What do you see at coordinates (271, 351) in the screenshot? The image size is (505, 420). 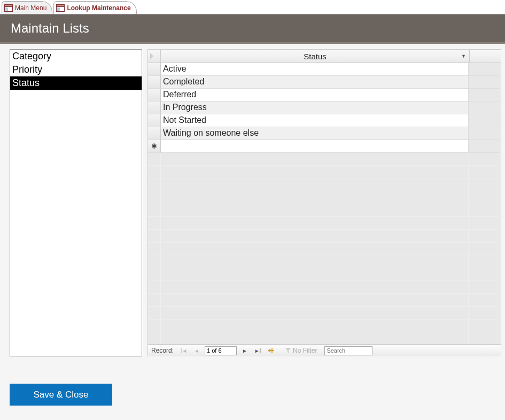 I see `new-record-button` at bounding box center [271, 351].